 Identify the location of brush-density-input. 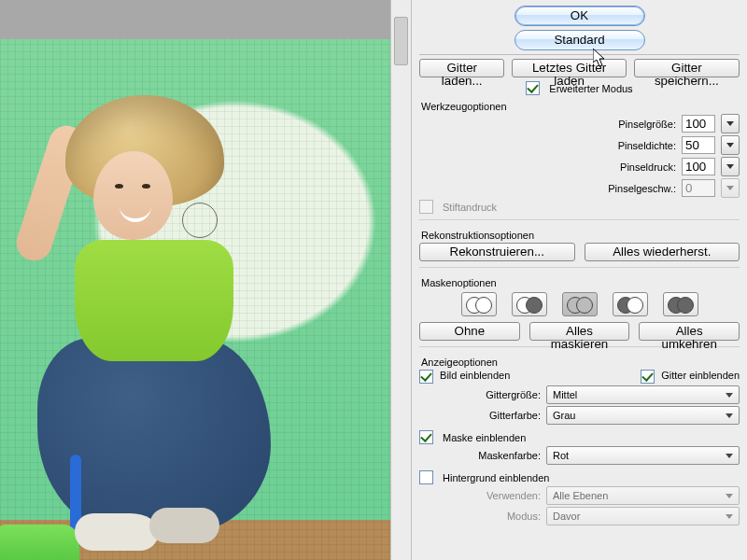
(698, 146).